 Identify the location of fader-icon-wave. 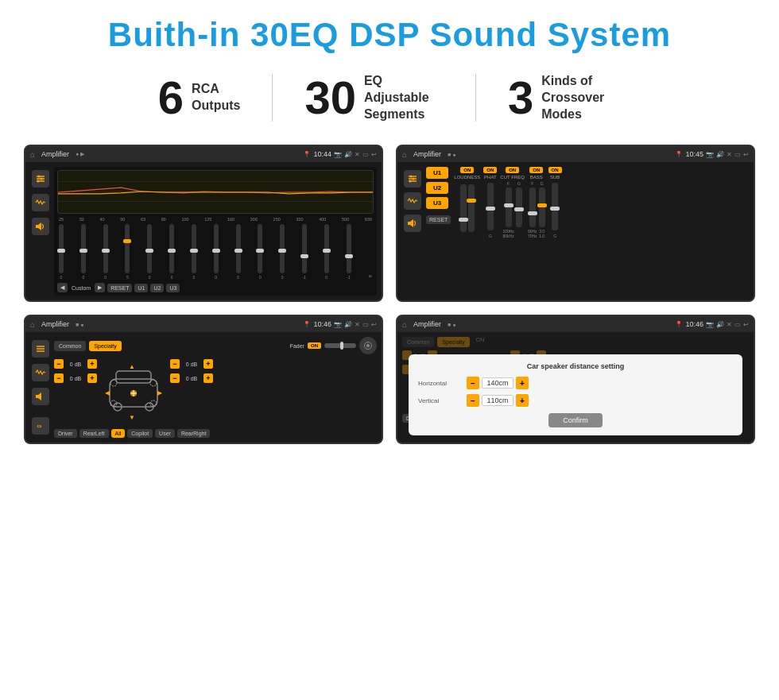
(41, 373).